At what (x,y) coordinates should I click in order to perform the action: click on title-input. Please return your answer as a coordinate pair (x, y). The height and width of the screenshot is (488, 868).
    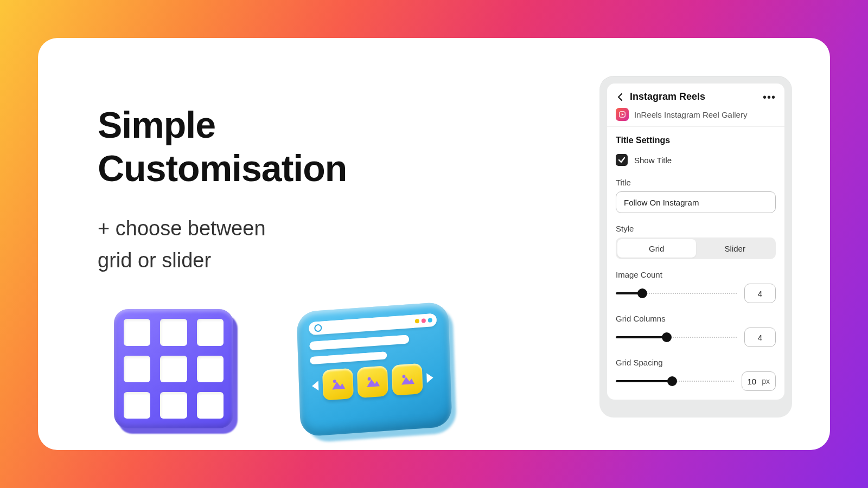
    Looking at the image, I should click on (695, 202).